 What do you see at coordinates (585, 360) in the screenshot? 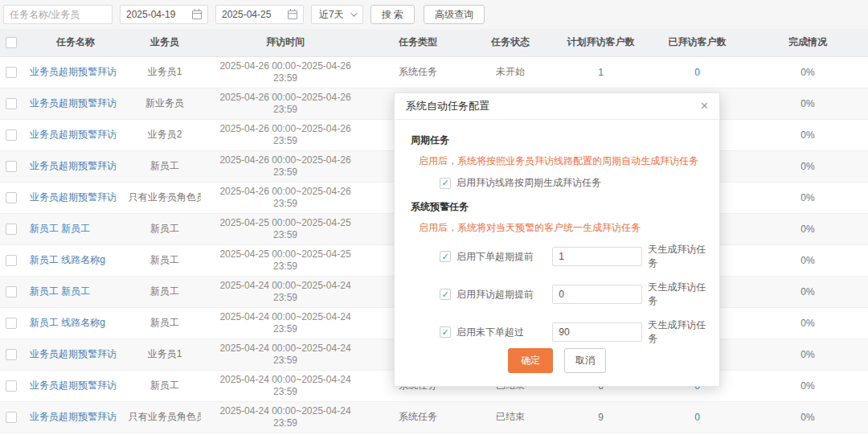
I see `cancel-button: 取消` at bounding box center [585, 360].